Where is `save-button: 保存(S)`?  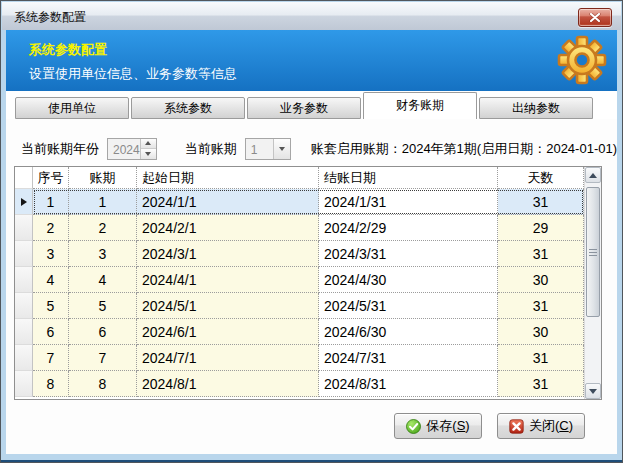 save-button: 保存(S) is located at coordinates (438, 426).